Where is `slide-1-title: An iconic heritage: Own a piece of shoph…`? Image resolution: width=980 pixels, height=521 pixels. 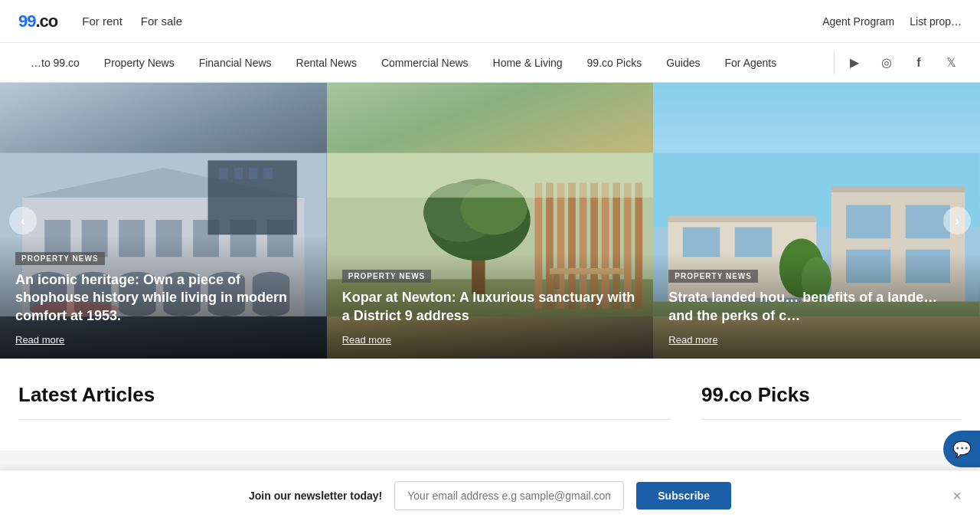 slide-1-title: An iconic heritage: Own a piece of shoph… is located at coordinates (164, 298).